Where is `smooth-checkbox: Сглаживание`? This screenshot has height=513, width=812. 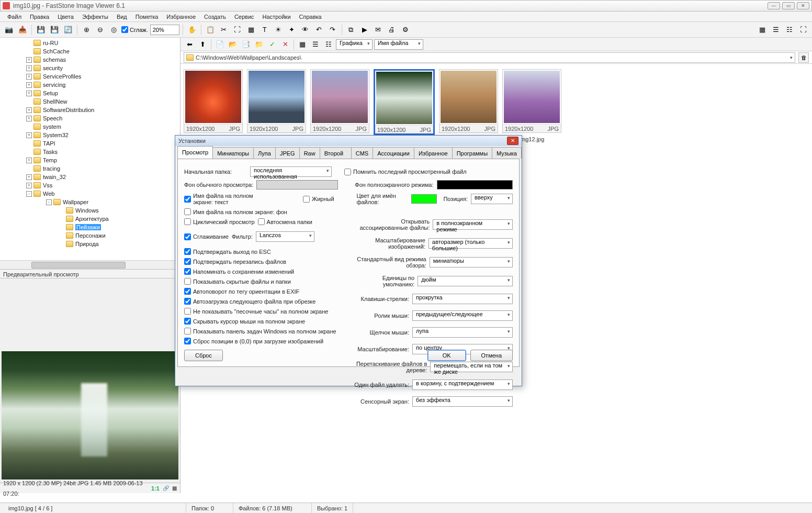
smooth-checkbox: Сглаживание is located at coordinates (206, 237).